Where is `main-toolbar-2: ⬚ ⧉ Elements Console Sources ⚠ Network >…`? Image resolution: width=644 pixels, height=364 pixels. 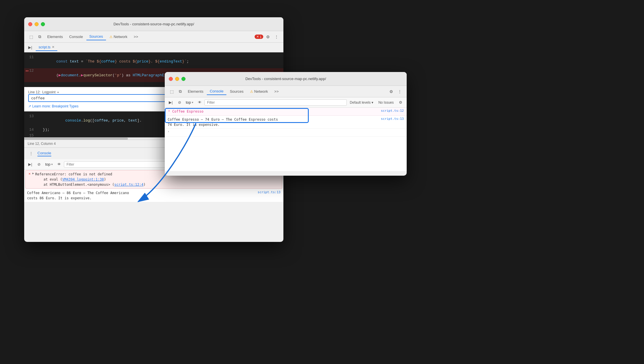
main-toolbar-2: ⬚ ⧉ Elements Console Sources ⚠ Network >… is located at coordinates (286, 92).